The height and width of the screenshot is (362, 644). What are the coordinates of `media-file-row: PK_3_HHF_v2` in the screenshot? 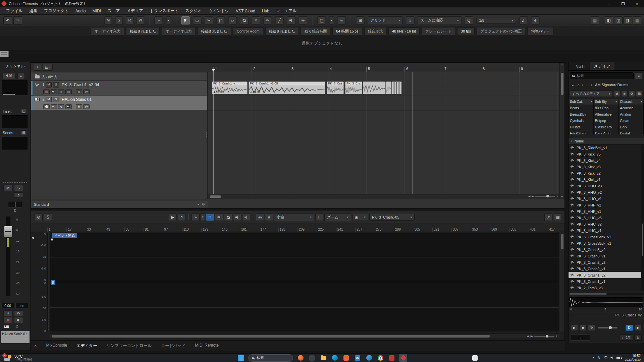 It's located at (606, 205).